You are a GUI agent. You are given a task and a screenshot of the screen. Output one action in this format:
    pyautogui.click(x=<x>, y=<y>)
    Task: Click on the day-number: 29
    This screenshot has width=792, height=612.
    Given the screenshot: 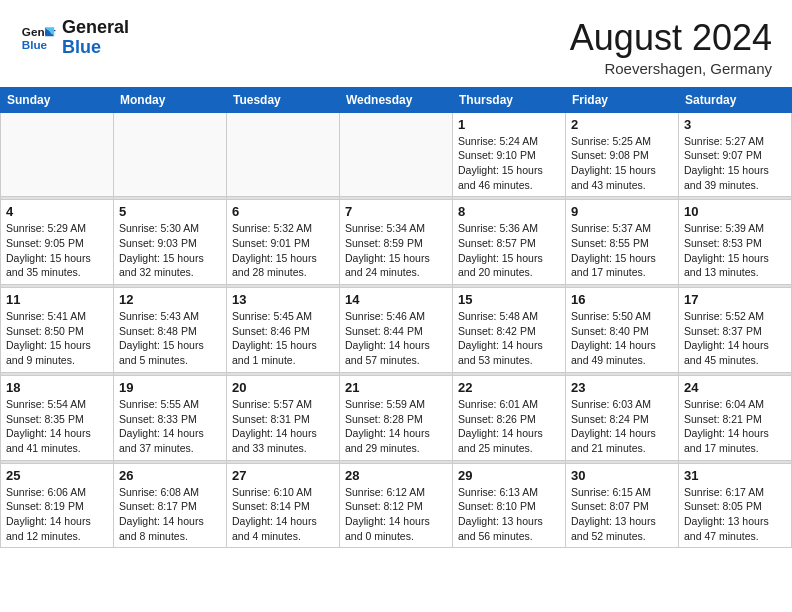 What is the action you would take?
    pyautogui.click(x=509, y=476)
    